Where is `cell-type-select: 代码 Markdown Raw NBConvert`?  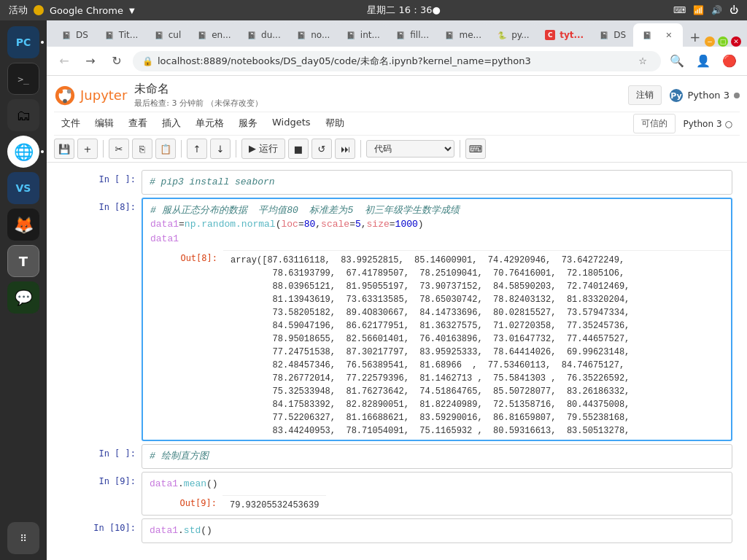
cell-type-select: 代码 Markdown Raw NBConvert is located at coordinates (410, 149).